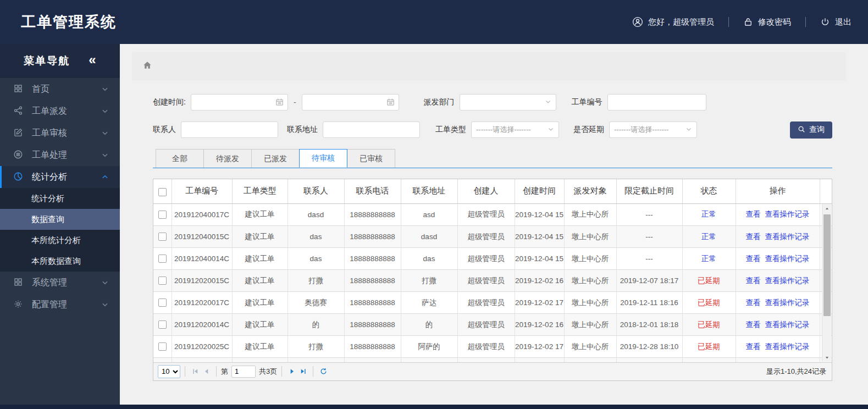 Image resolution: width=868 pixels, height=409 pixels. I want to click on cell-target, so click(590, 360).